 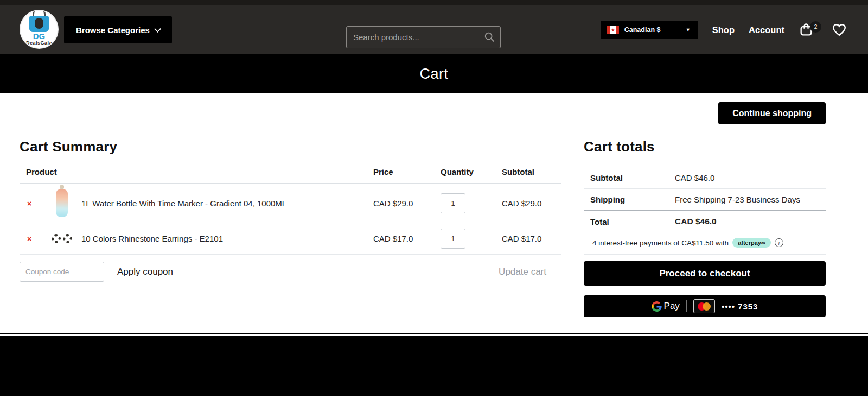 What do you see at coordinates (532, 239) in the screenshot?
I see `item-subtotal: CAD $17.0` at bounding box center [532, 239].